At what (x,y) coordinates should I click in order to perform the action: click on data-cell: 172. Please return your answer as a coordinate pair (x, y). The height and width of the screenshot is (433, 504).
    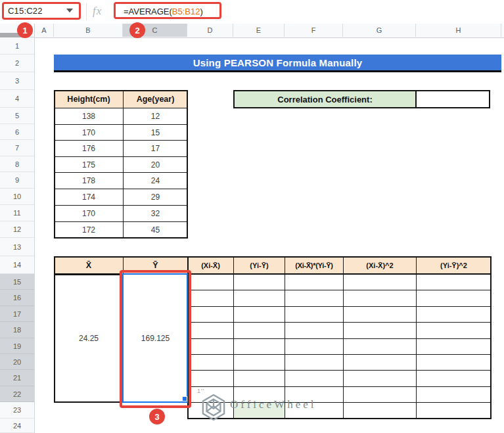
    Looking at the image, I should click on (89, 230).